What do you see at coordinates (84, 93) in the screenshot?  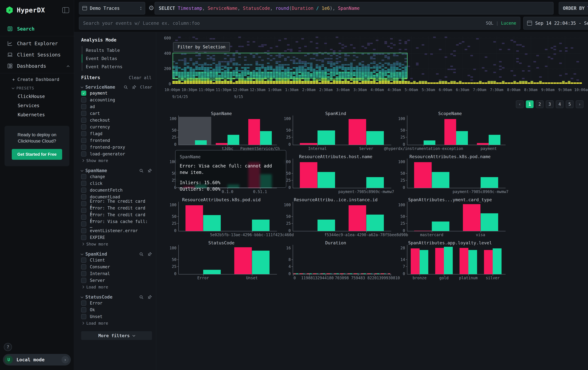 I see `checkbox-checked: ✓` at bounding box center [84, 93].